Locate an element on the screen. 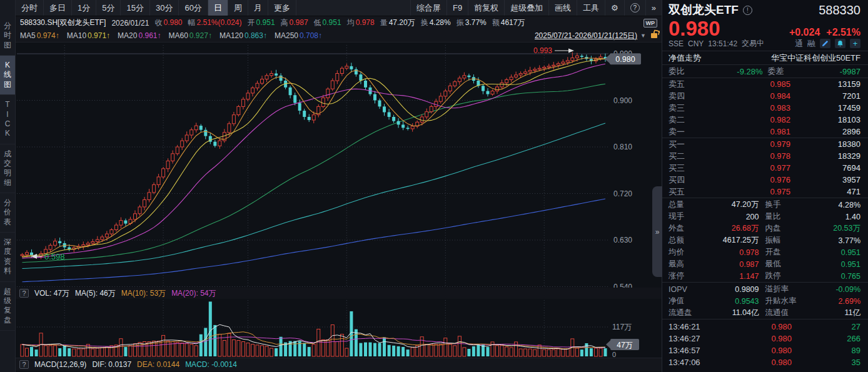  sidebar-item-minute-chart: 分时图 is located at coordinates (8, 36).